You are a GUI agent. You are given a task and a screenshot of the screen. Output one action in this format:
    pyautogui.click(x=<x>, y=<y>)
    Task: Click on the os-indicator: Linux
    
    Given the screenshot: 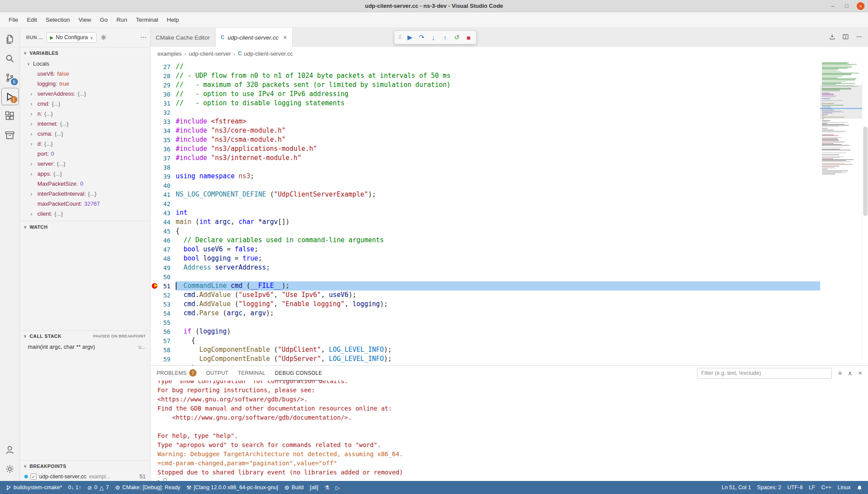 What is the action you would take?
    pyautogui.click(x=844, y=487)
    